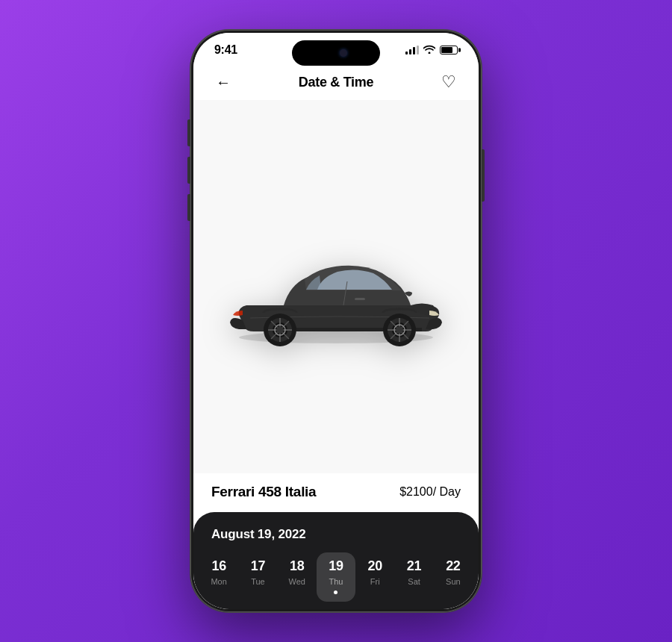 Image resolution: width=672 pixels, height=642 pixels. Describe the element at coordinates (412, 50) in the screenshot. I see `signal-icon` at that location.